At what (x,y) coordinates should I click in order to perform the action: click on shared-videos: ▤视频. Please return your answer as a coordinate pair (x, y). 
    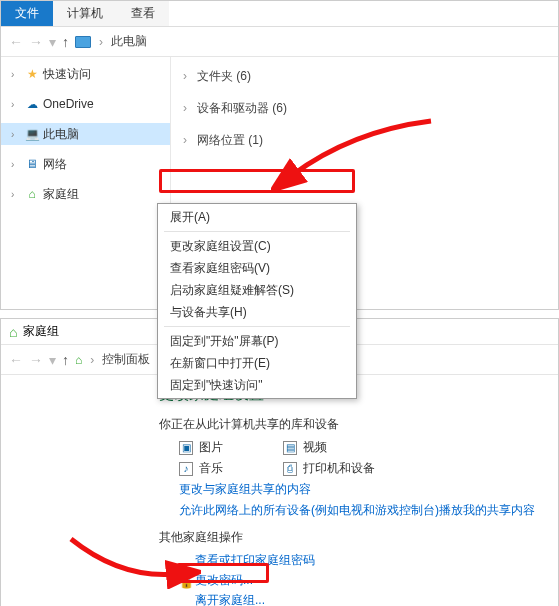
    Looking at the image, I should click on (305, 448).